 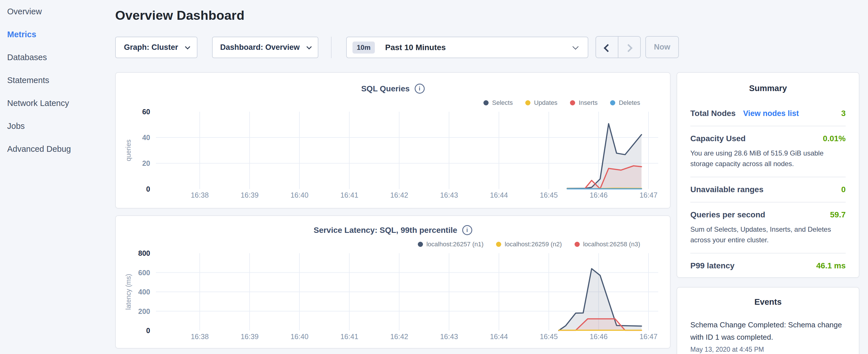 I want to click on page-title: Overview Dashboard, so click(x=180, y=15).